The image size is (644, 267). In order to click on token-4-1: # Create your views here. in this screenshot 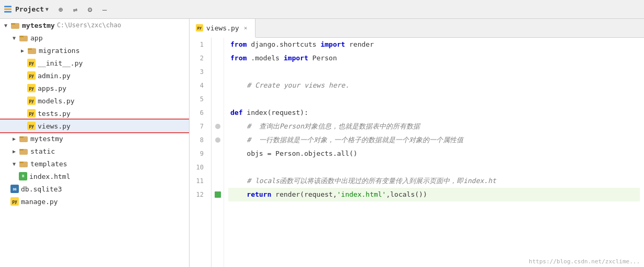, I will do `click(290, 86)`.